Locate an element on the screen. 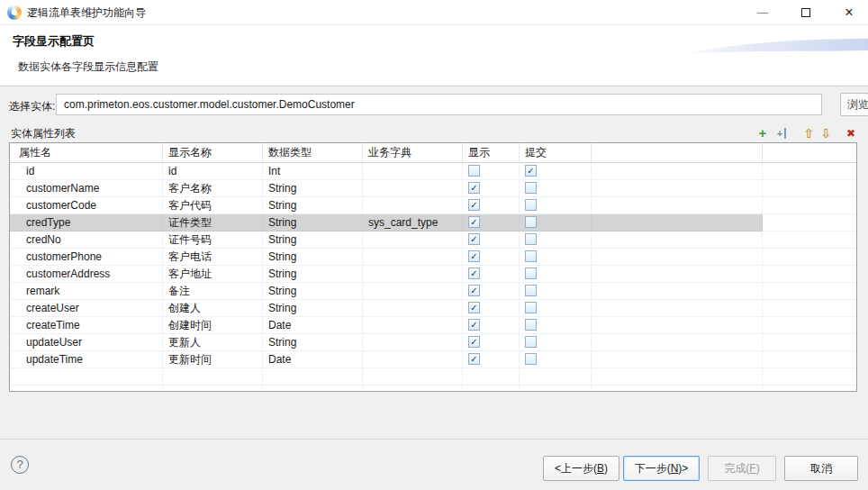  column-header-2: 数据类型 is located at coordinates (313, 153).